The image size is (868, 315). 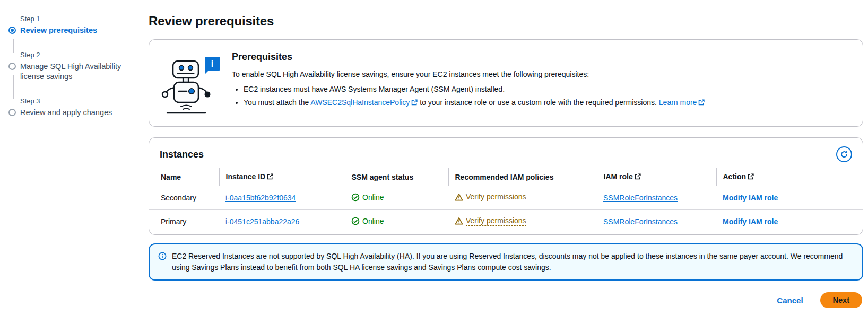 I want to click on info-bubble-icon: i, so click(x=213, y=65).